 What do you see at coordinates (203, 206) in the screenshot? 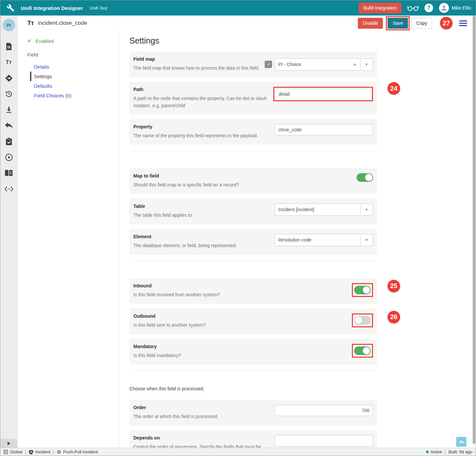
I see `table-label: Table` at bounding box center [203, 206].